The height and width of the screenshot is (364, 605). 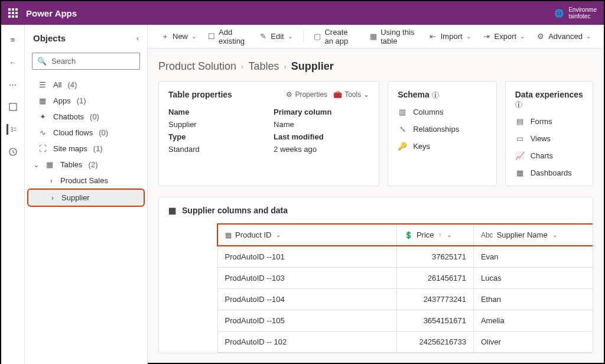 I want to click on properties-button: ⚙Properties, so click(x=307, y=95).